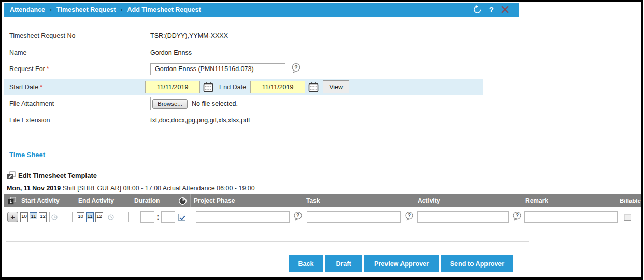 The height and width of the screenshot is (280, 644). I want to click on end-day-11-label: 11, so click(90, 216).